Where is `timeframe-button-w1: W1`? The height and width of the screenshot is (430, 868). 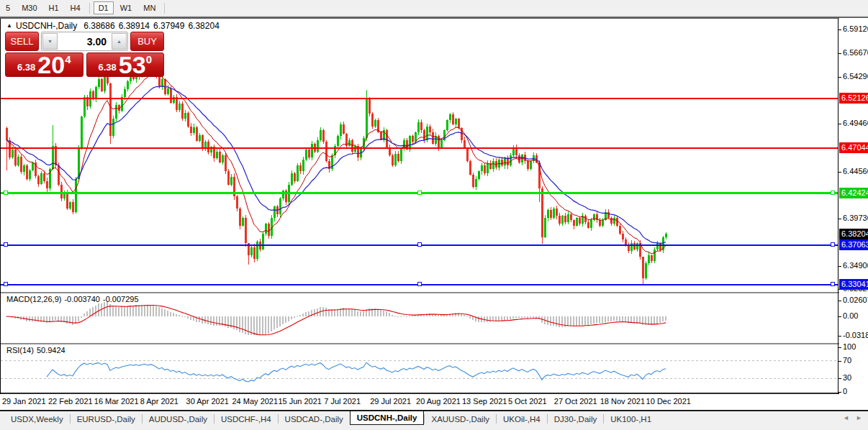
timeframe-button-w1: W1 is located at coordinates (127, 8).